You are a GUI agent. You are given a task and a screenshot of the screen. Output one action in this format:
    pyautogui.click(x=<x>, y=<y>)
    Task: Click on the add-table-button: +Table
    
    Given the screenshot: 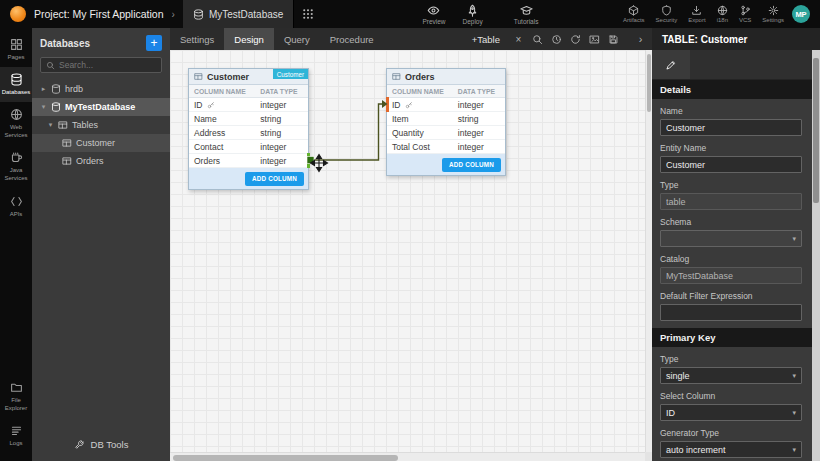 What is the action you would take?
    pyautogui.click(x=486, y=39)
    